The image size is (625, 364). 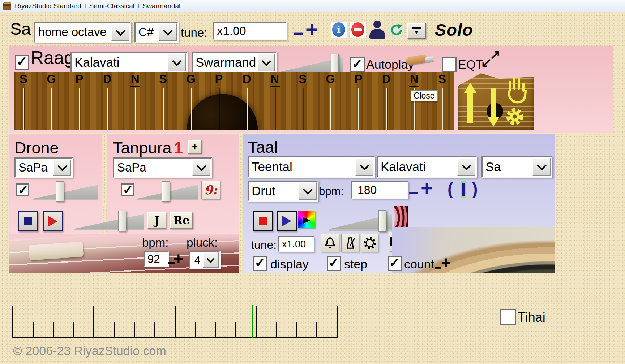 What do you see at coordinates (298, 34) in the screenshot?
I see `sa-minus-button: −` at bounding box center [298, 34].